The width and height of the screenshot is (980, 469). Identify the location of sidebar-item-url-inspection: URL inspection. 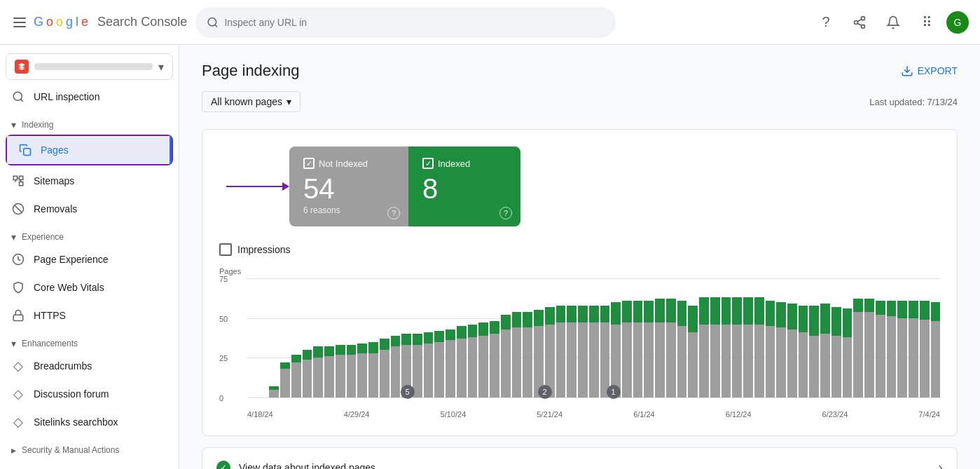
(90, 97).